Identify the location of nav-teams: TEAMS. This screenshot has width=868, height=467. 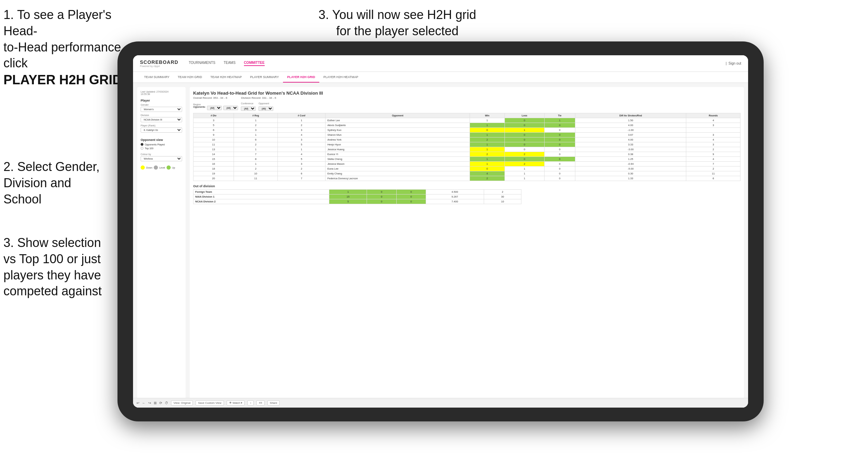
(229, 64).